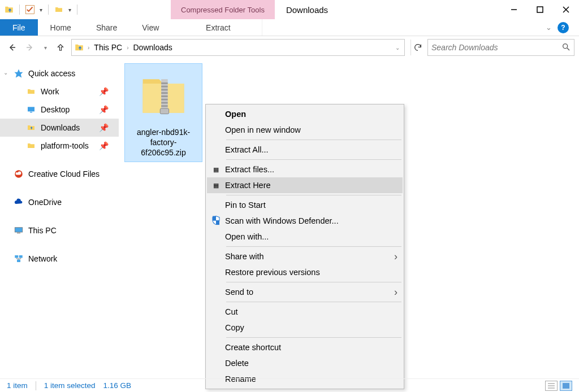 Image resolution: width=579 pixels, height=392 pixels. Describe the element at coordinates (118, 385) in the screenshot. I see `status-size: 1.16 GB` at that location.